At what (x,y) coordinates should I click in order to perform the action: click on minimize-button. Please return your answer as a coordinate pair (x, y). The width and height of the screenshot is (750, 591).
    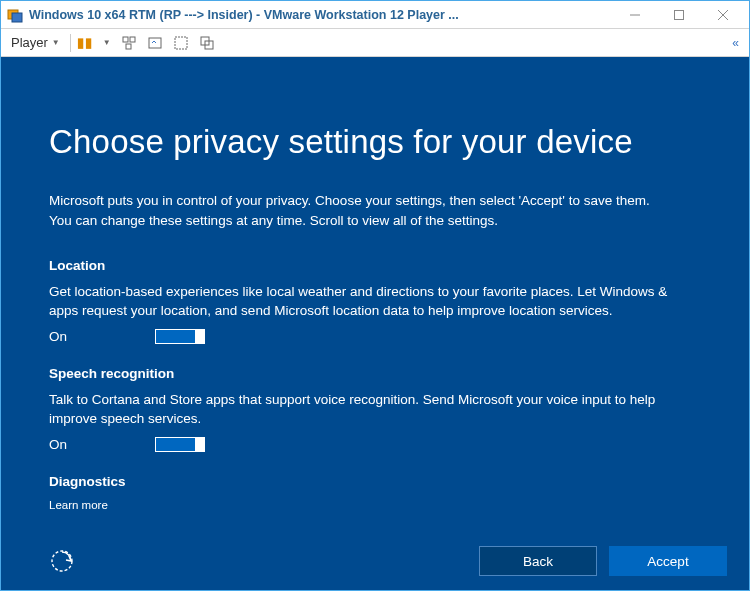
    Looking at the image, I should click on (635, 15).